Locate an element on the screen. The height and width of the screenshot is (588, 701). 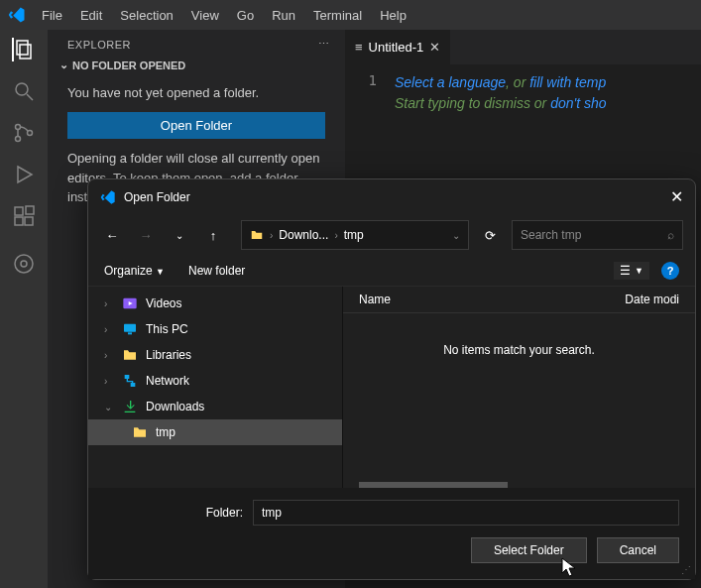
search-icon is located at coordinates (24, 91).